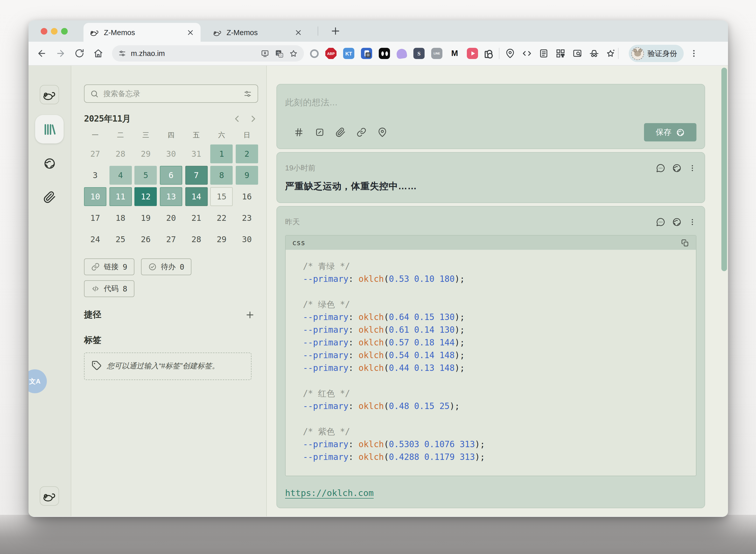 The height and width of the screenshot is (554, 756). What do you see at coordinates (694, 53) in the screenshot?
I see `browser-menu-icon` at bounding box center [694, 53].